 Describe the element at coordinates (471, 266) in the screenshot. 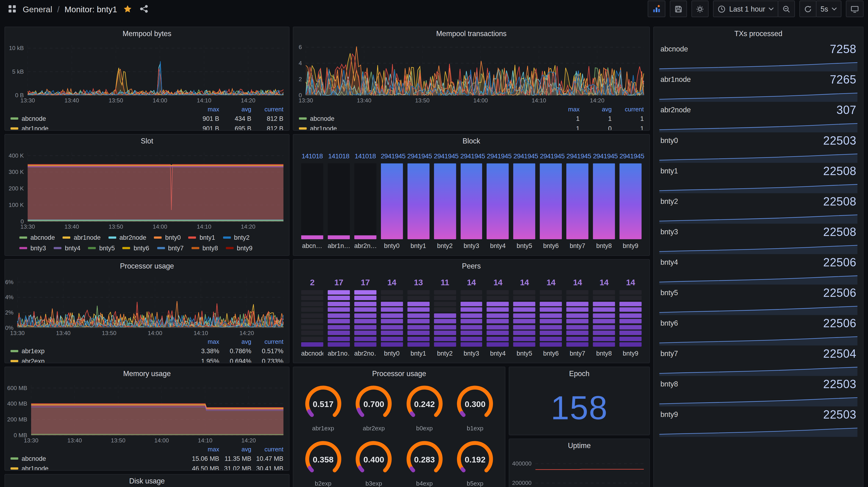

I see `panel-title: Peers` at that location.